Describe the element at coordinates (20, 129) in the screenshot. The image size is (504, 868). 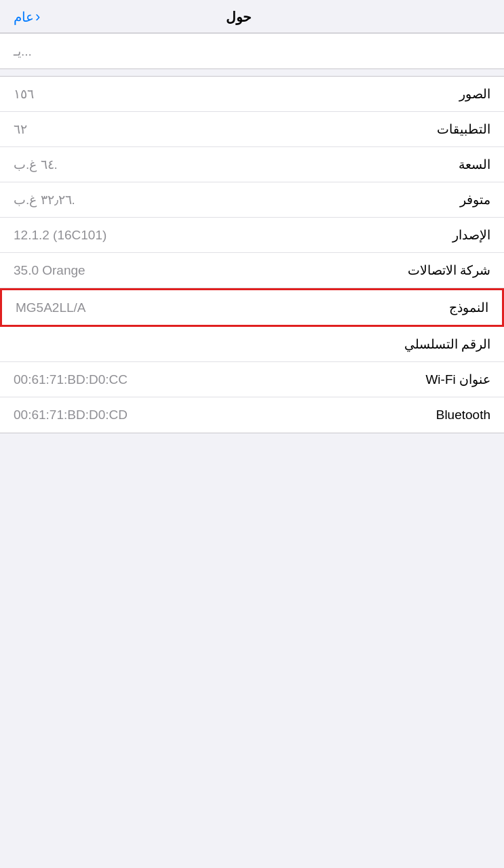
I see `apps-value: ٦٢` at that location.